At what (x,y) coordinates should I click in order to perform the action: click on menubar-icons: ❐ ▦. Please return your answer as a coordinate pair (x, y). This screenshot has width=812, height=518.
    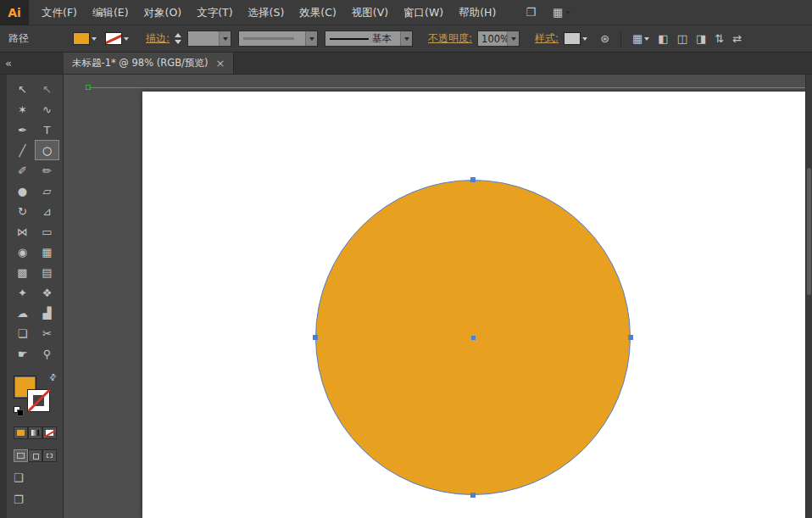
    Looking at the image, I should click on (548, 12).